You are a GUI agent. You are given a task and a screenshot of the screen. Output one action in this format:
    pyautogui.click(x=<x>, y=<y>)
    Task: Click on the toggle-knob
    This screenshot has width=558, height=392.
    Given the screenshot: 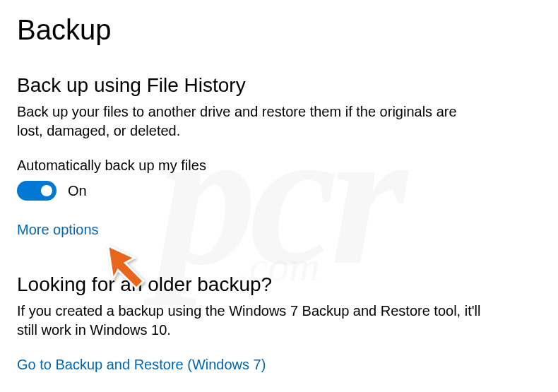 What is the action you would take?
    pyautogui.click(x=47, y=191)
    